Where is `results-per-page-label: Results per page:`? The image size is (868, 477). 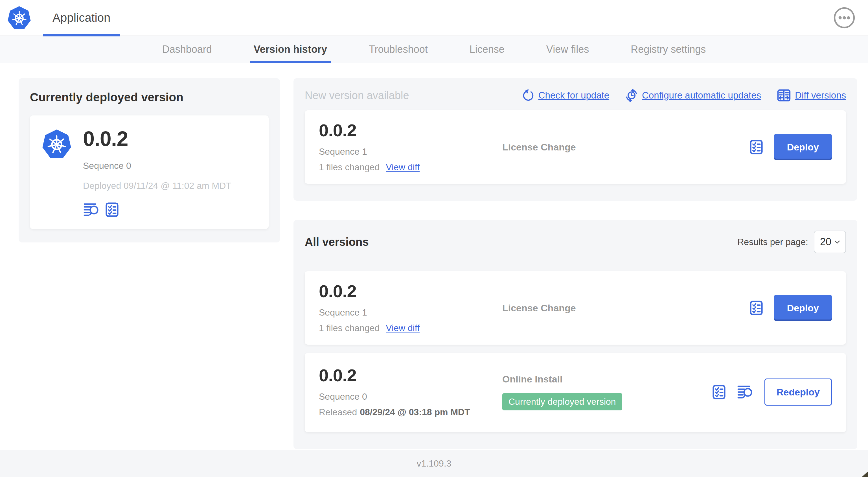
results-per-page-label: Results per page: is located at coordinates (773, 242).